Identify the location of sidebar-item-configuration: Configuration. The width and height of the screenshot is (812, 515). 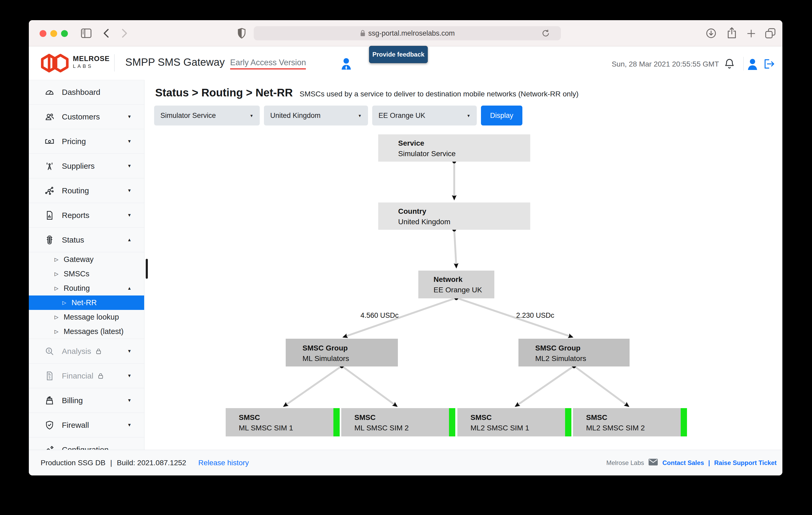
(87, 444).